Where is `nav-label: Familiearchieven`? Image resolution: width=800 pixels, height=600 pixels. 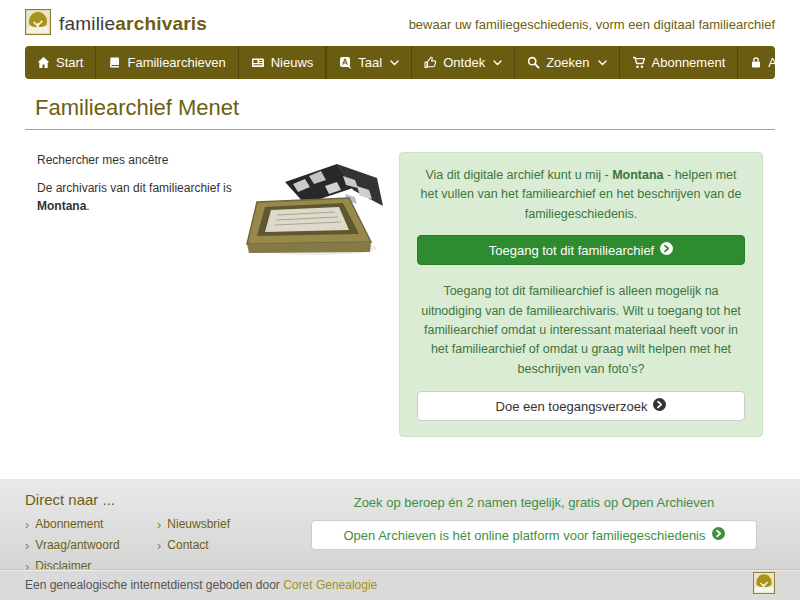
nav-label: Familiearchieven is located at coordinates (176, 62).